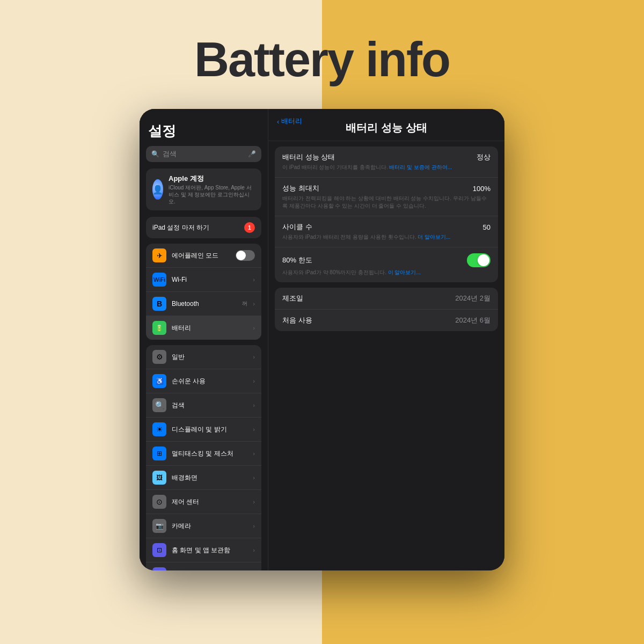  Describe the element at coordinates (204, 132) in the screenshot. I see `settings-title: 설정` at that location.